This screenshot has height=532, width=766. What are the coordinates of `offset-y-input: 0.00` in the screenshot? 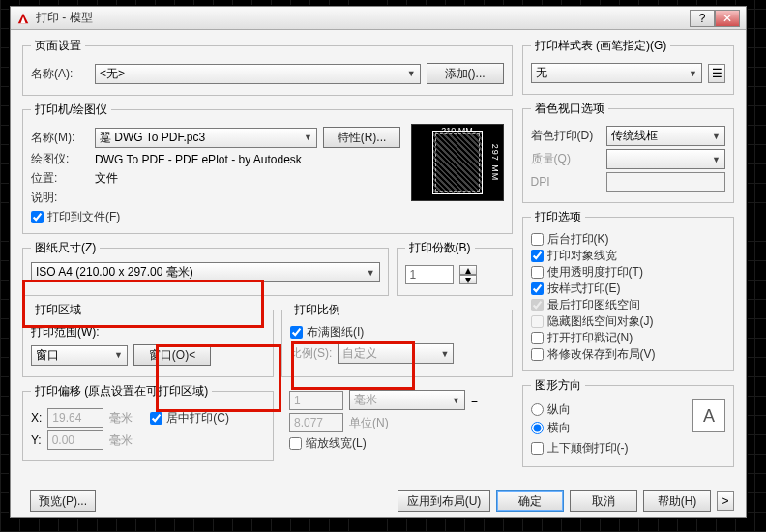 It's located at (75, 440).